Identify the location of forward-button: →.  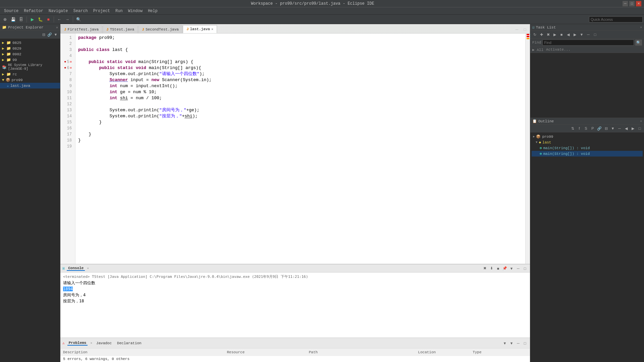
(67, 19).